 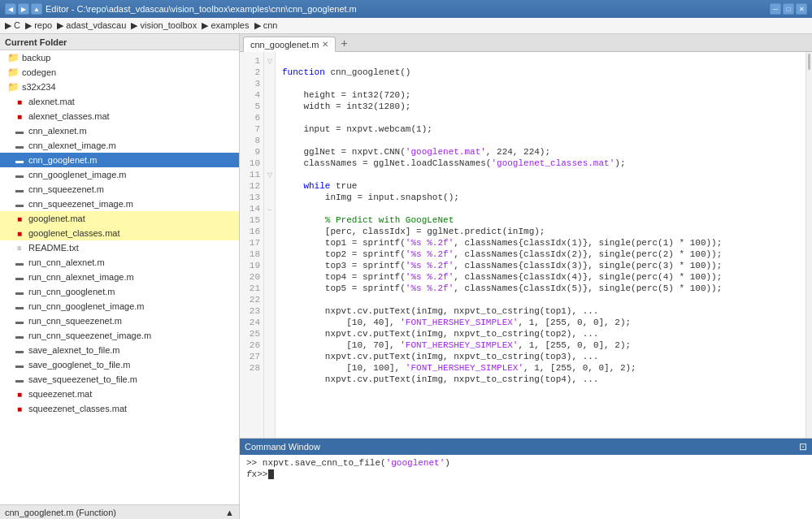 I want to click on nav-up-icon: ▲, so click(x=37, y=9).